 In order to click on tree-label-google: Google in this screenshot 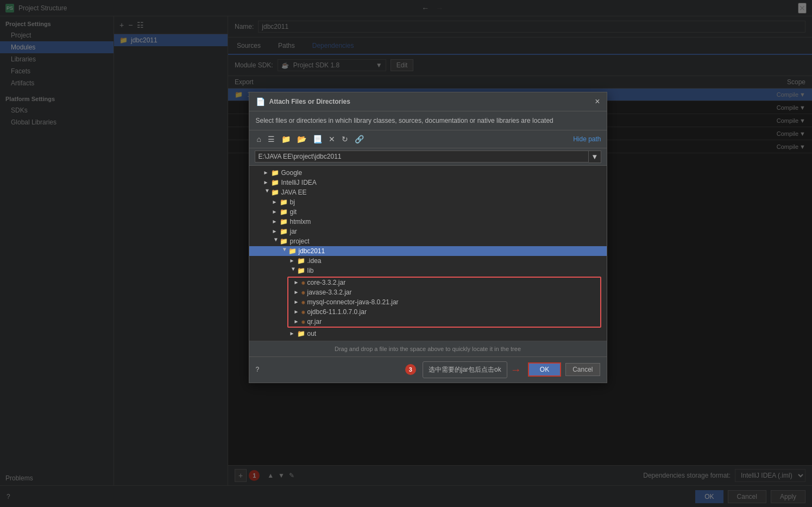, I will do `click(292, 173)`.